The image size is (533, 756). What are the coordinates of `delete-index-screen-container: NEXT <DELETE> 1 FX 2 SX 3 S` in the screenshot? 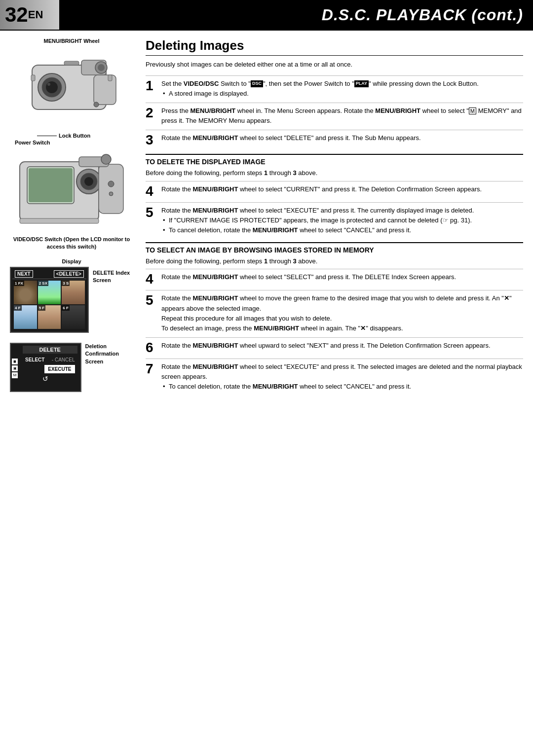 It's located at (72, 301).